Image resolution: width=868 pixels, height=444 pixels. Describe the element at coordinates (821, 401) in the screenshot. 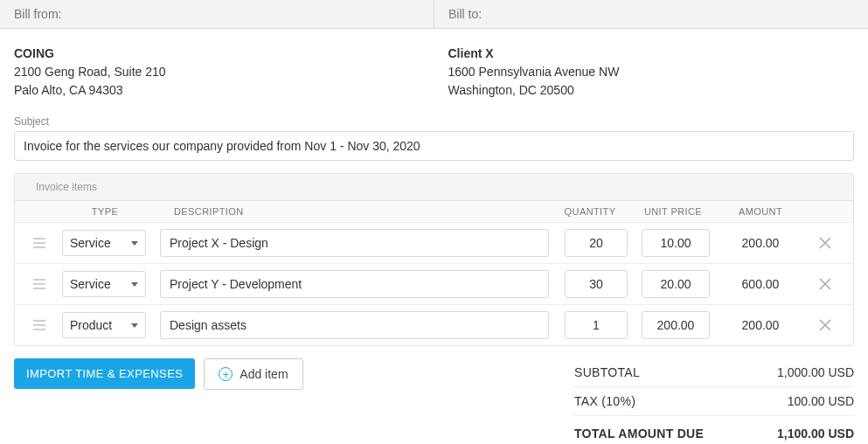

I see `tax-value: 100.00 USD` at that location.